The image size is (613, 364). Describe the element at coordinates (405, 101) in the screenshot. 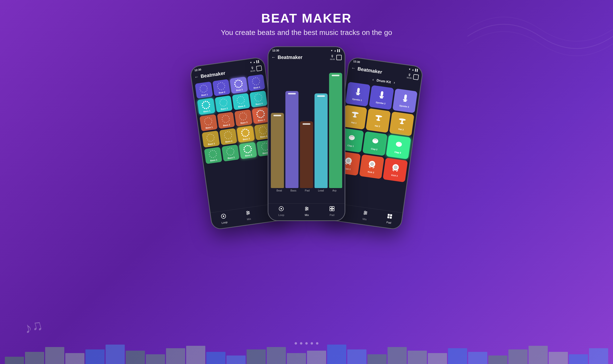

I see `pad-cell-djembe-3: Djembe 3` at that location.